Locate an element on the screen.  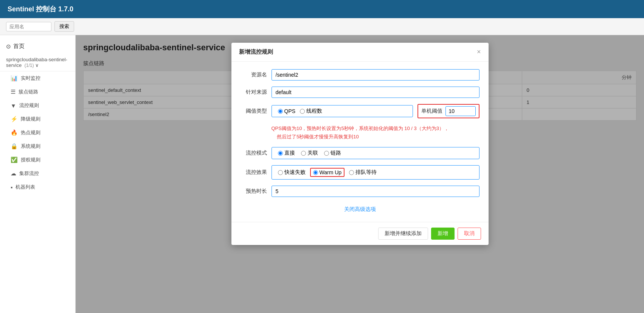
sidebar-label-chain: 簇点链路 is located at coordinates (28, 92).